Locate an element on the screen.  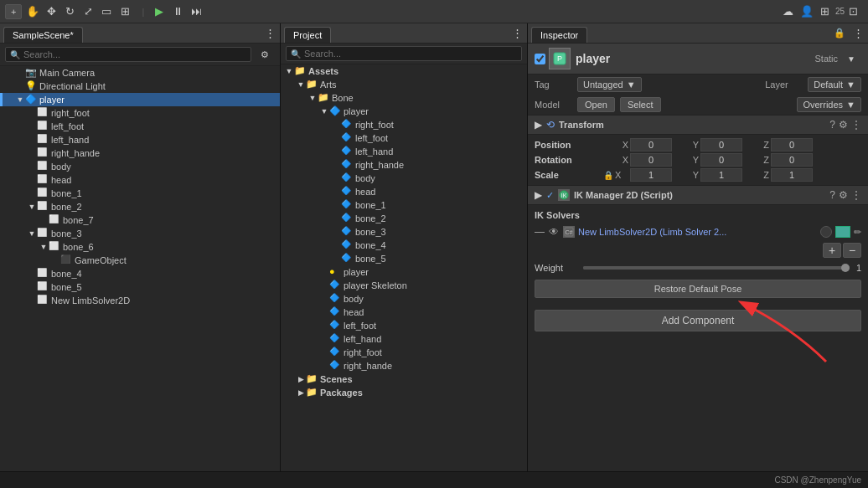
project-item-head2: 🔷 head is located at coordinates (404, 312).